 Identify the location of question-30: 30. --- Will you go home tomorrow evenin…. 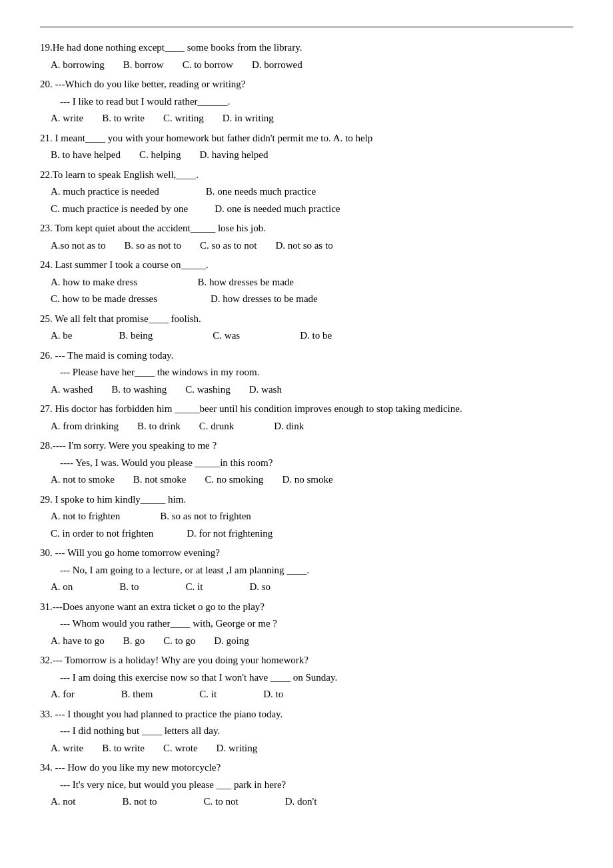
(306, 571).